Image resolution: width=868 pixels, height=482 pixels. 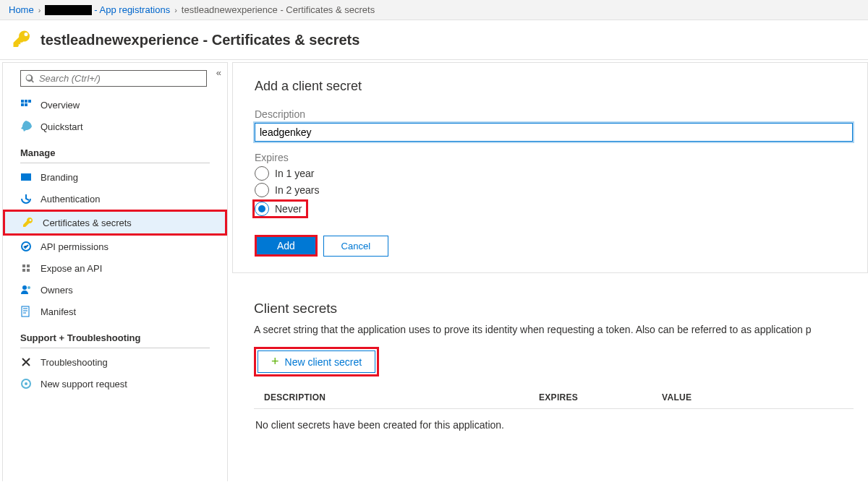 I want to click on radio-in-1-year: In 1 year, so click(x=554, y=173).